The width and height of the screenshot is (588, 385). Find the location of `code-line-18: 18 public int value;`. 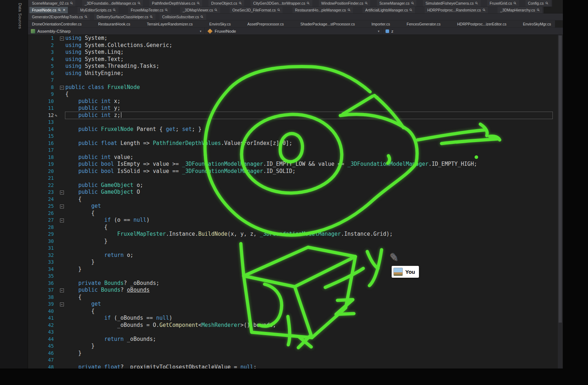

code-line-18: 18 public int value; is located at coordinates (293, 158).